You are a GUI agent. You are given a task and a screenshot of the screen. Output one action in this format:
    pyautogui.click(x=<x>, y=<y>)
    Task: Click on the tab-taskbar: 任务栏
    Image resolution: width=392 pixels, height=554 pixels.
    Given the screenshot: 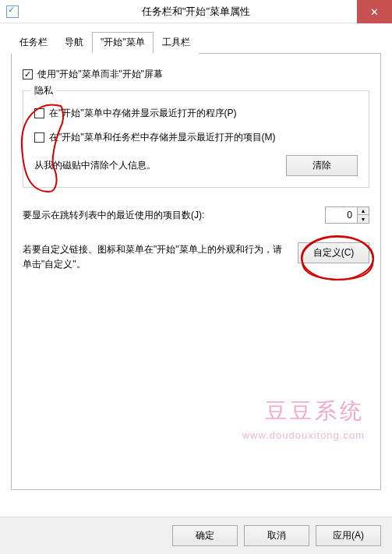 What is the action you would take?
    pyautogui.click(x=34, y=43)
    